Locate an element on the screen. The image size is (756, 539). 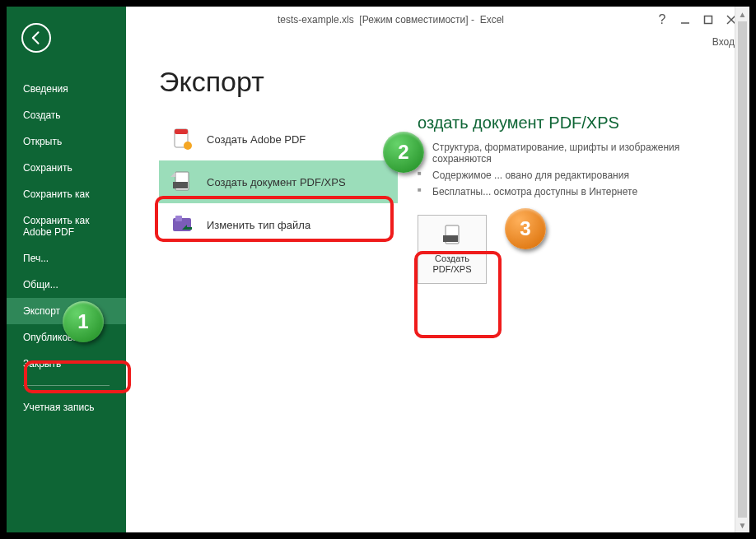
sidebar-item-close: Закрыть is located at coordinates (66, 364).